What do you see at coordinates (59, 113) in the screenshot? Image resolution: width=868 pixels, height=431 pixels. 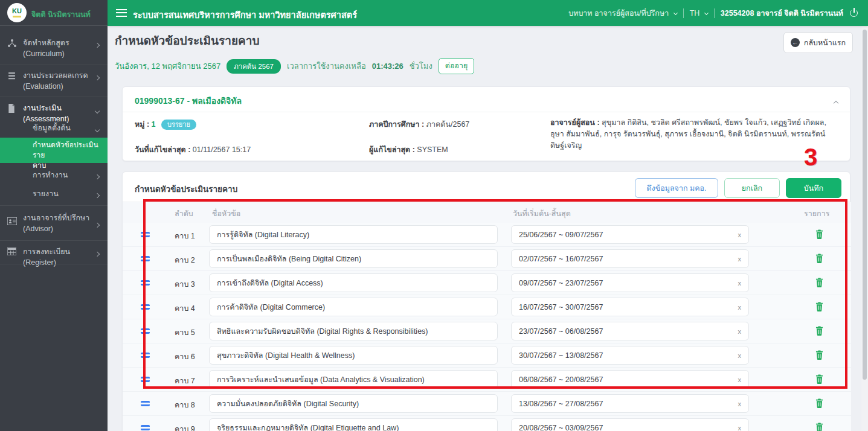 I see `sidebar-item-label: งานประเมิน (Assessment)` at bounding box center [59, 113].